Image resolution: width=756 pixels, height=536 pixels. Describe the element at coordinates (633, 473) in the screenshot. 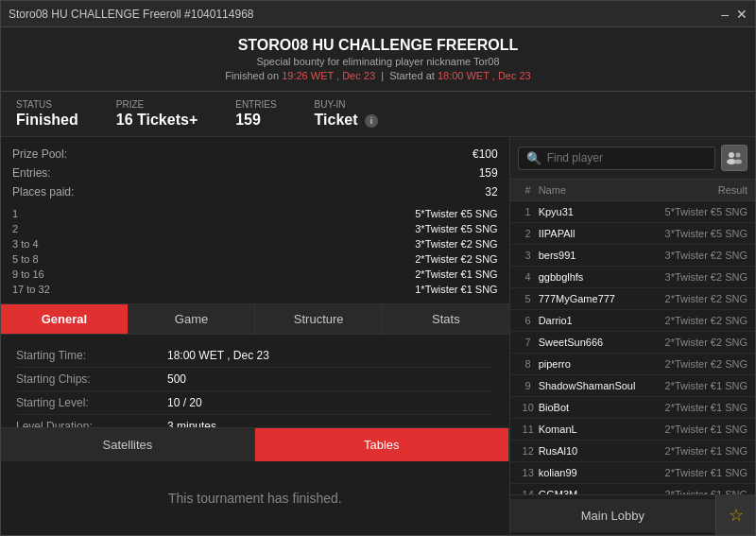

I see `player-row: 13kolian992*Twister €1 SNG` at that location.